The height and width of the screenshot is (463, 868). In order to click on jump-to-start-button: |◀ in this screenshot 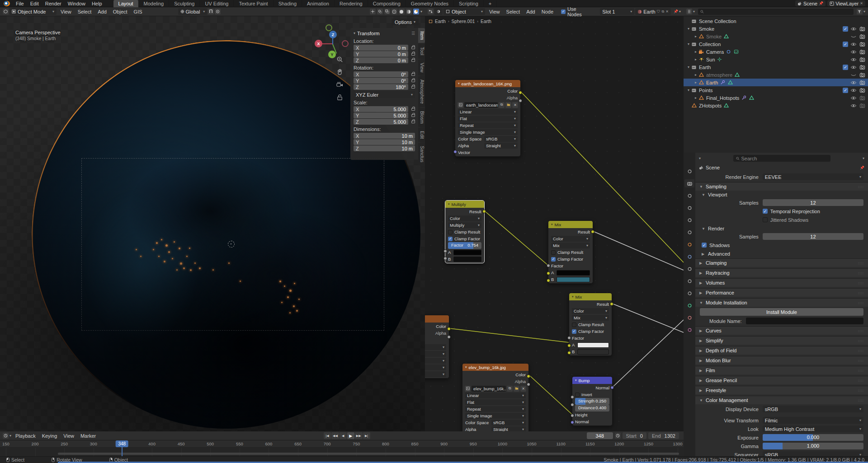, I will do `click(327, 435)`.